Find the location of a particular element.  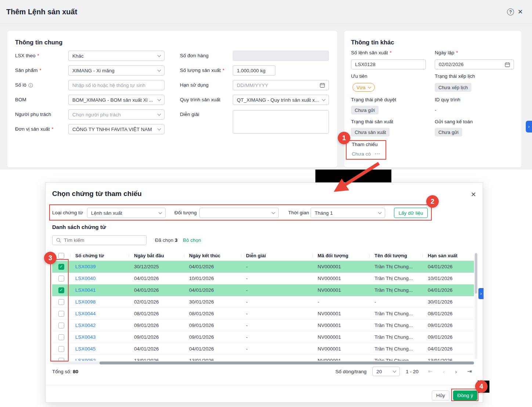

search-icon is located at coordinates (59, 240).